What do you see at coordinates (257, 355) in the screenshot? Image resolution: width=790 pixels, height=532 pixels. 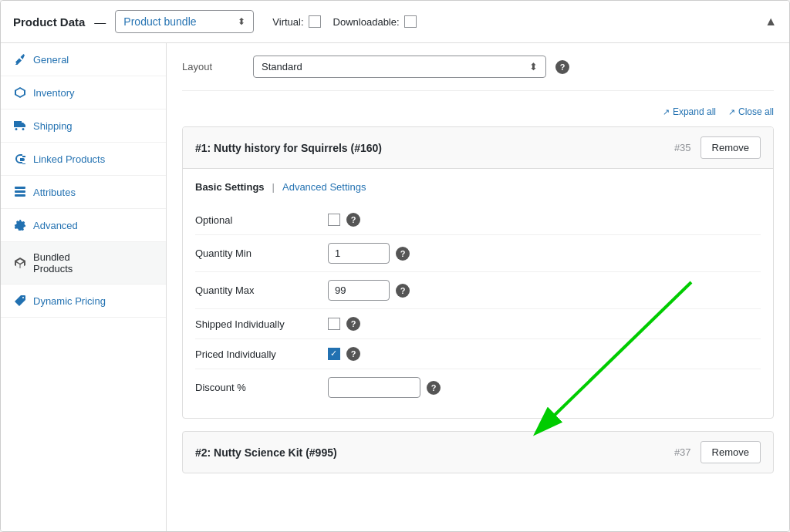 I see `priced-individually-label: Priced Individually` at bounding box center [257, 355].